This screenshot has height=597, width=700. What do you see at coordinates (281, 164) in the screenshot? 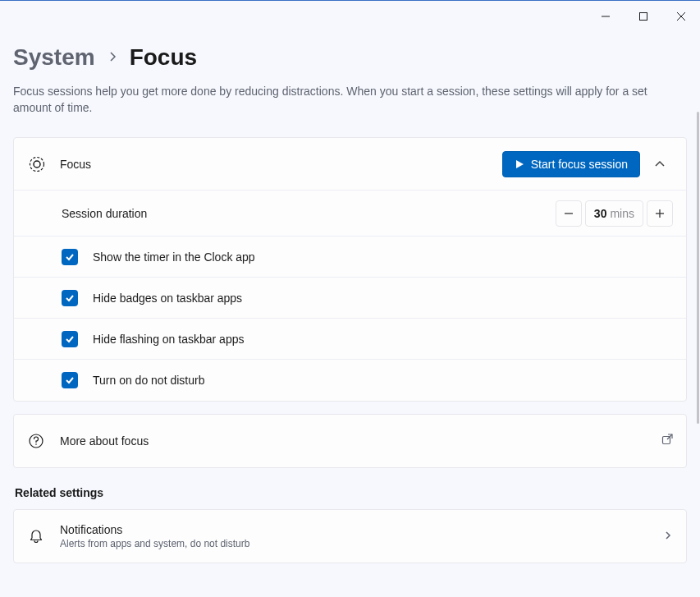
I see `focus-title: Focus` at bounding box center [281, 164].